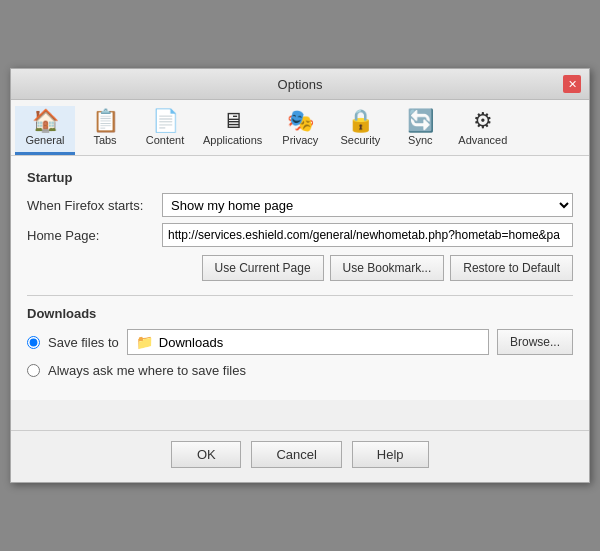 The width and height of the screenshot is (600, 551). What do you see at coordinates (144, 342) in the screenshot?
I see `folder-icon: 📁` at bounding box center [144, 342].